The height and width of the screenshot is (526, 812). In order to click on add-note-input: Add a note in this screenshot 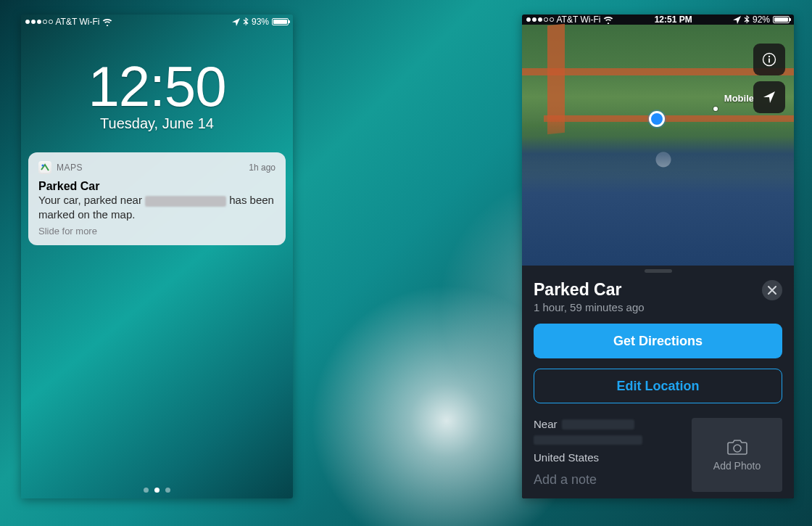, I will do `click(608, 480)`.